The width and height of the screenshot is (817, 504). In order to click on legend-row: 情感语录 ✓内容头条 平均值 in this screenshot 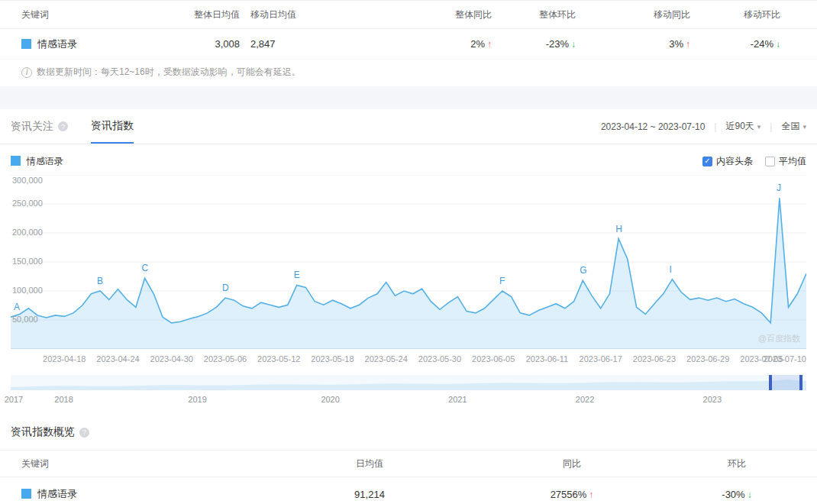, I will do `click(408, 157)`.